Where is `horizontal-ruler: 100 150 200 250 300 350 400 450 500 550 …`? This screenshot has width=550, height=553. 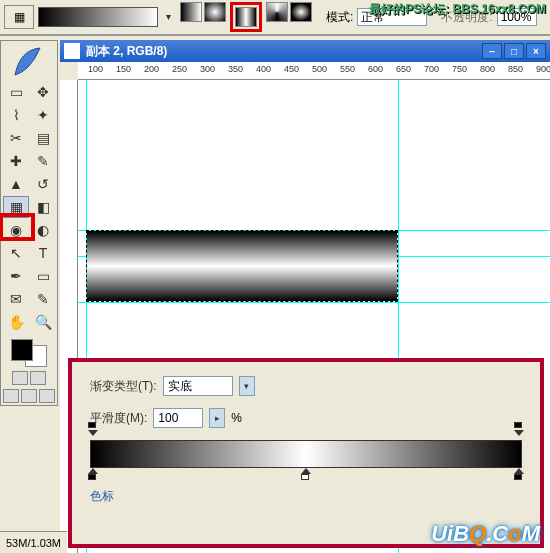
horizontal-ruler: 100 150 200 250 300 350 400 450 500 550 … is located at coordinates (314, 71).